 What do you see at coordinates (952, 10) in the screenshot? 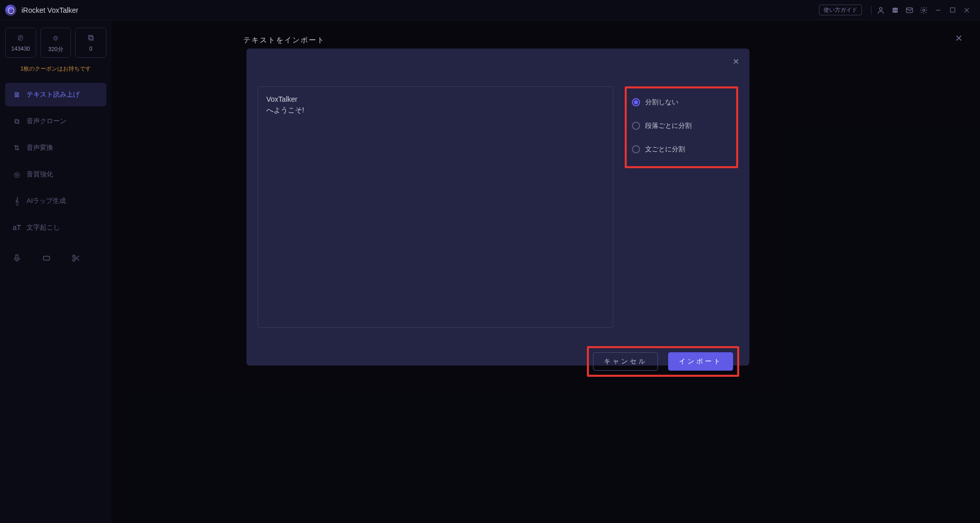
I see `maximize-icon` at bounding box center [952, 10].